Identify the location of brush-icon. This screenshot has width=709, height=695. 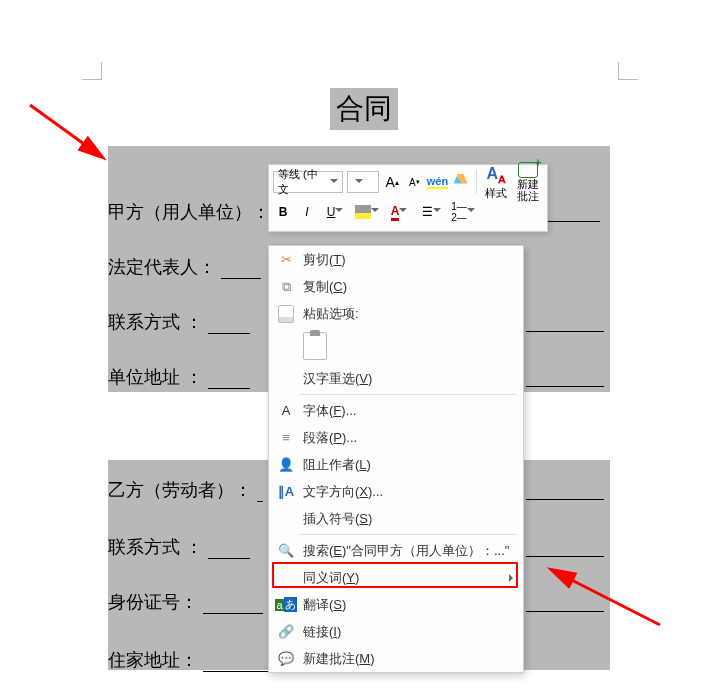
(461, 182).